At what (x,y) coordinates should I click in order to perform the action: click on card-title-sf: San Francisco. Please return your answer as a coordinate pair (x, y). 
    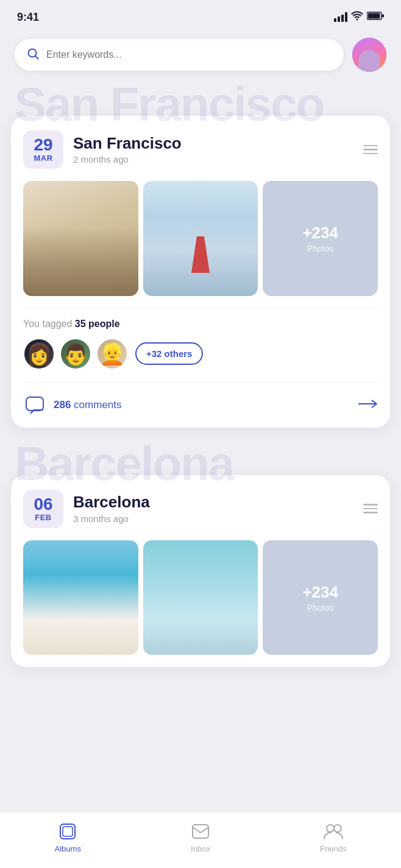
    Looking at the image, I should click on (213, 144).